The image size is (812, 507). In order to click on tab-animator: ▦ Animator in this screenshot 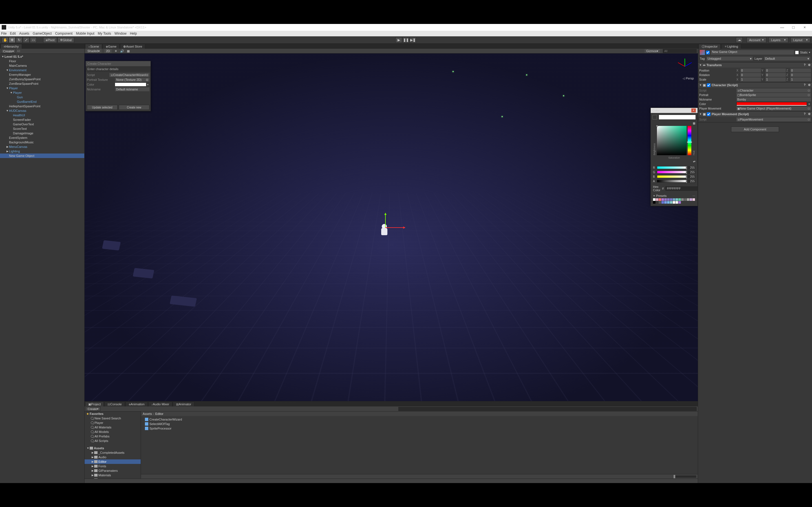, I will do `click(184, 404)`.